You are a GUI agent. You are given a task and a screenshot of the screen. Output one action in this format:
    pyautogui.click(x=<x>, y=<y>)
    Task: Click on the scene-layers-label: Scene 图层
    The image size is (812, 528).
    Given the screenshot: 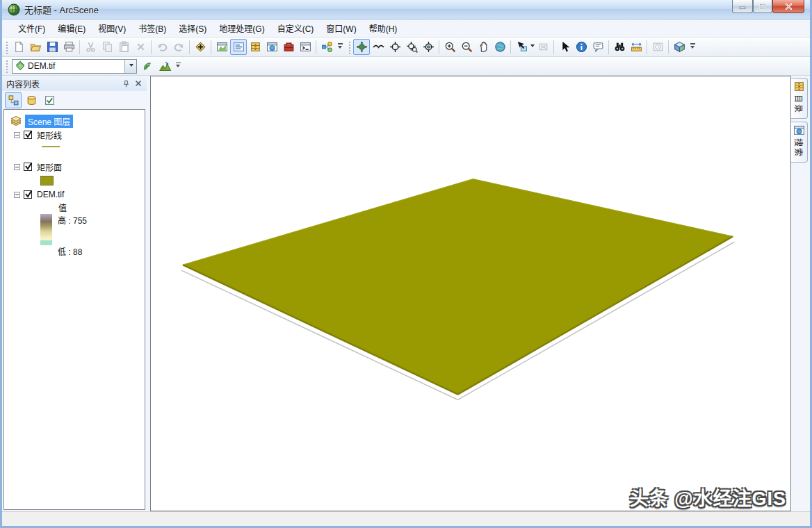 What is the action you would take?
    pyautogui.click(x=49, y=121)
    